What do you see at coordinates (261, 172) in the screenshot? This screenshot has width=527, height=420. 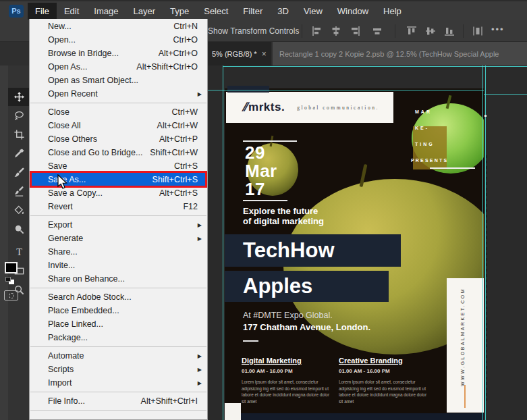 I see `event-date: 29 Mar 17` at bounding box center [261, 172].